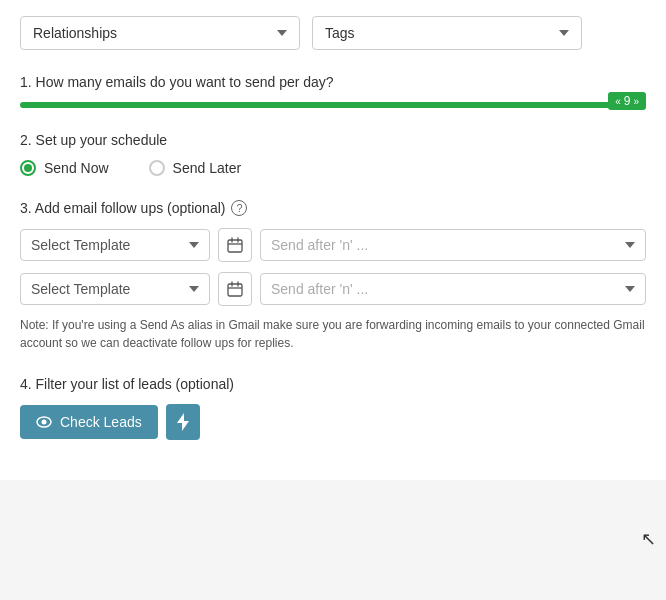 The height and width of the screenshot is (600, 666). I want to click on slider-badge: « 9 », so click(627, 101).